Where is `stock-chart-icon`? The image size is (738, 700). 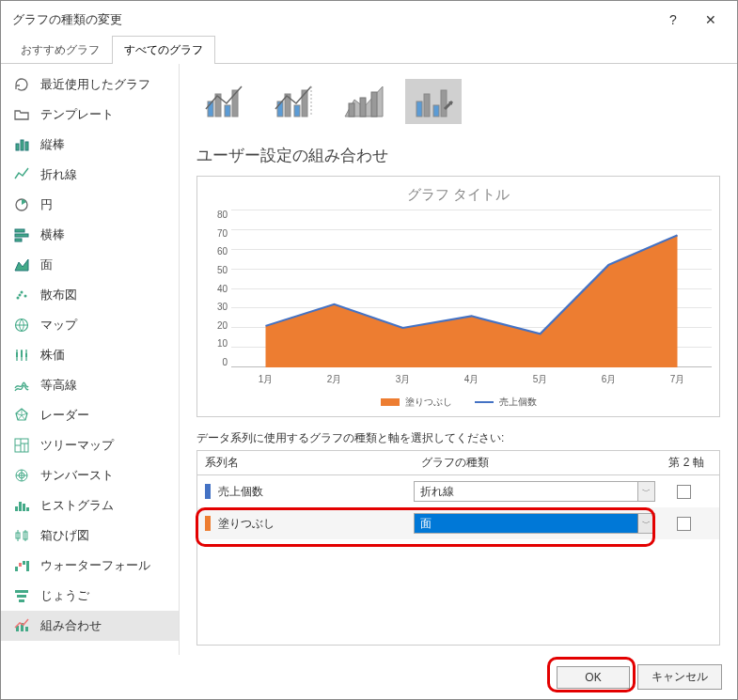
stock-chart-icon is located at coordinates (22, 355).